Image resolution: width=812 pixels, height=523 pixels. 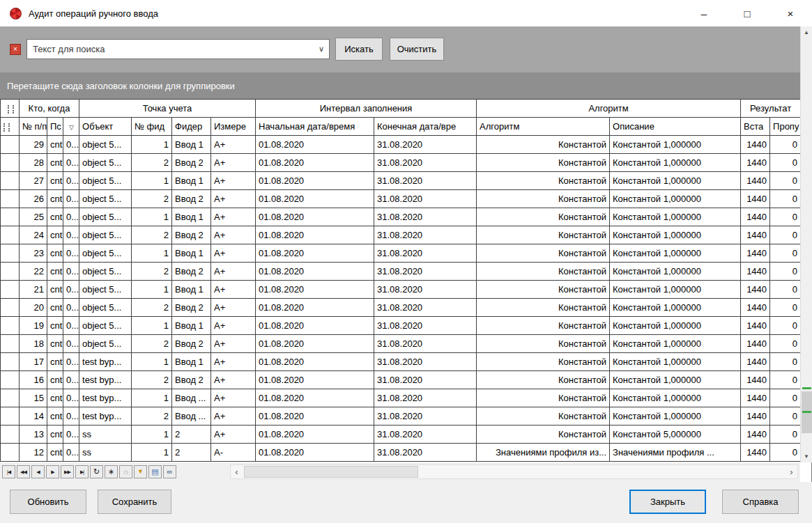 What do you see at coordinates (792, 472) in the screenshot?
I see `scroll-right-icon: ›` at bounding box center [792, 472].